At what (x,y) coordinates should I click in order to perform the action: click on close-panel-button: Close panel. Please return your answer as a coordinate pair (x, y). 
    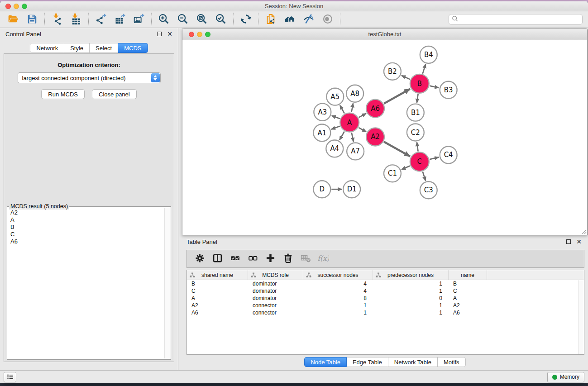
    Looking at the image, I should click on (114, 94).